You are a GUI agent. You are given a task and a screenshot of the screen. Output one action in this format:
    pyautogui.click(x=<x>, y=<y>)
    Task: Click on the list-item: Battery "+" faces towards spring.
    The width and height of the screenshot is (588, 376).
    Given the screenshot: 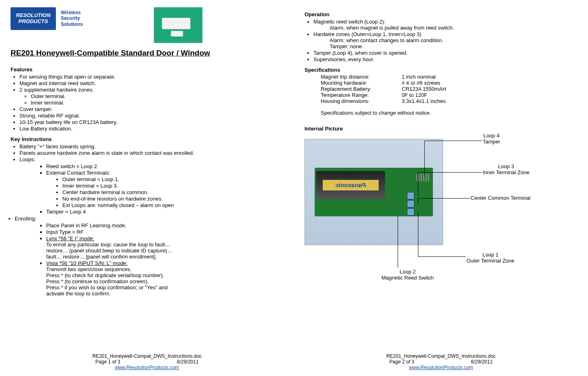 What is the action you would take?
    pyautogui.click(x=151, y=147)
    